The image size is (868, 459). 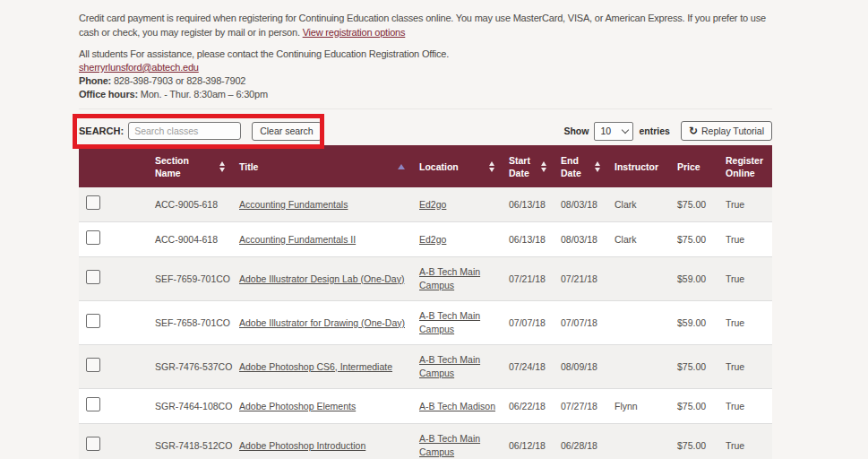 I want to click on title-link: Adobe Illustrator for Drawing (One-Day), so click(x=322, y=323).